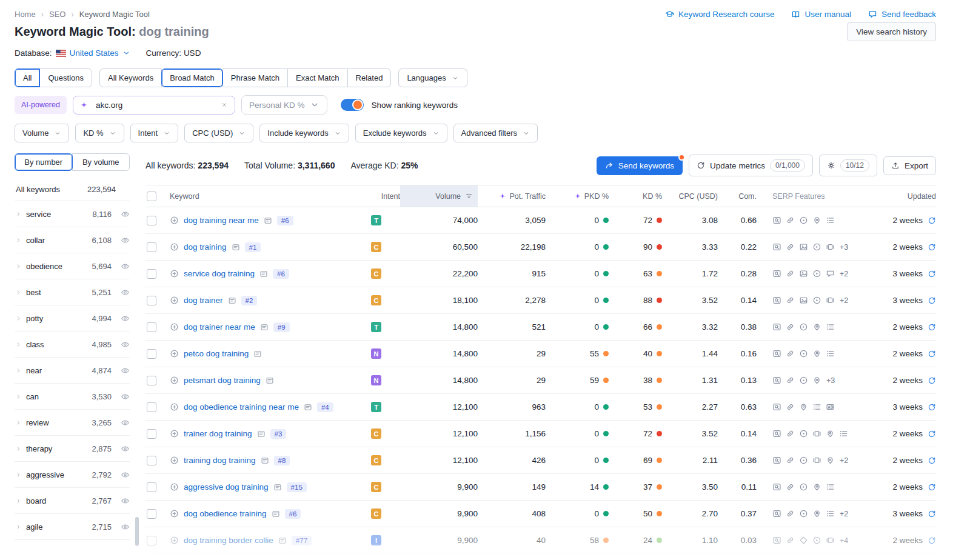  Describe the element at coordinates (439, 196) in the screenshot. I see `column-volume: Volume` at that location.